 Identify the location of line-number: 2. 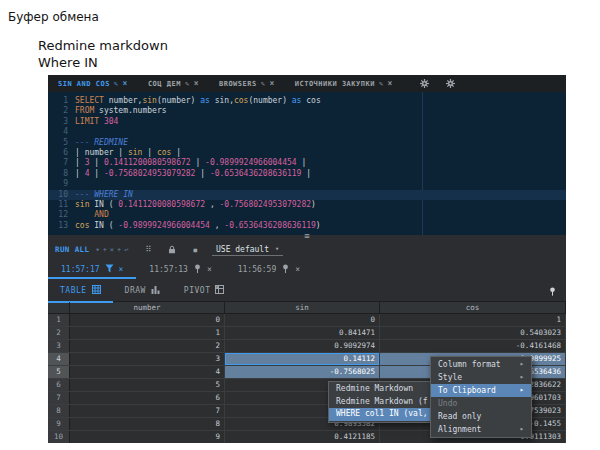
(62, 111).